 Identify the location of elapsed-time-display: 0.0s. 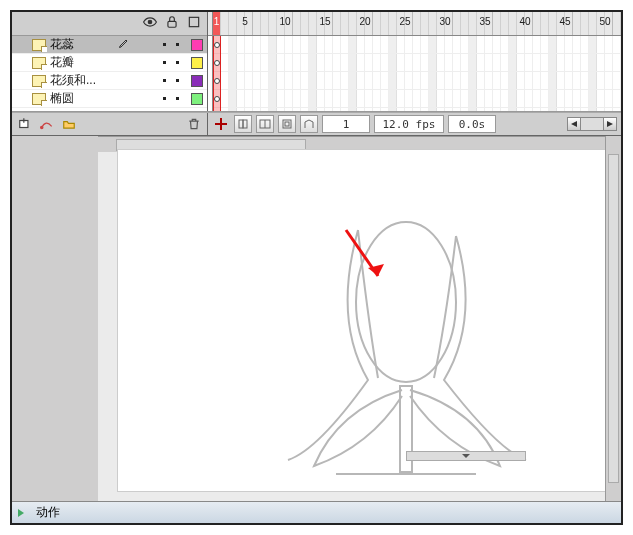
(472, 124).